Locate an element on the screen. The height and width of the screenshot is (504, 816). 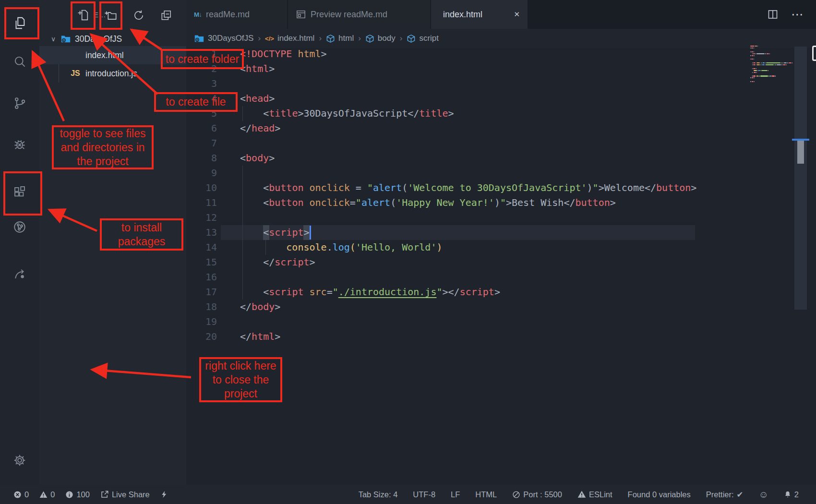
live-server-icon is located at coordinates (20, 274).